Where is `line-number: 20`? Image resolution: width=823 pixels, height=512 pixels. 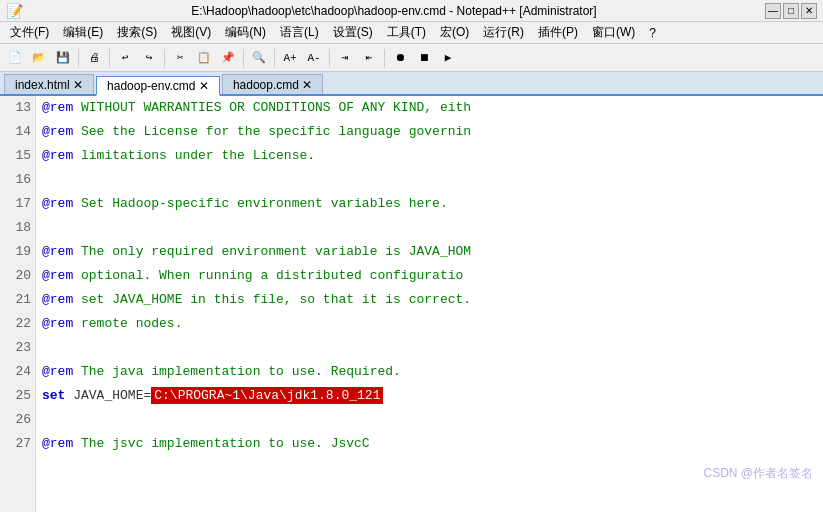
line-number: 20 is located at coordinates (18, 276).